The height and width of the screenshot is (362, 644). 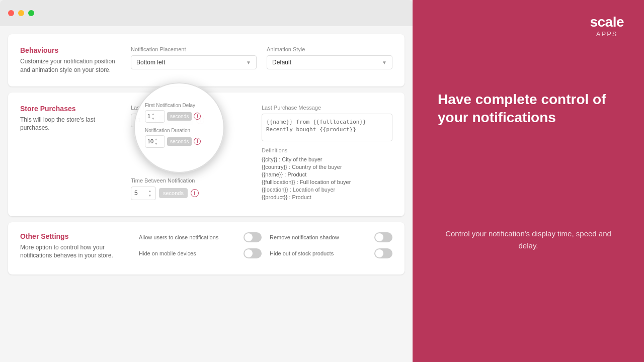 I want to click on notification-duration-value: 10, so click(x=150, y=141).